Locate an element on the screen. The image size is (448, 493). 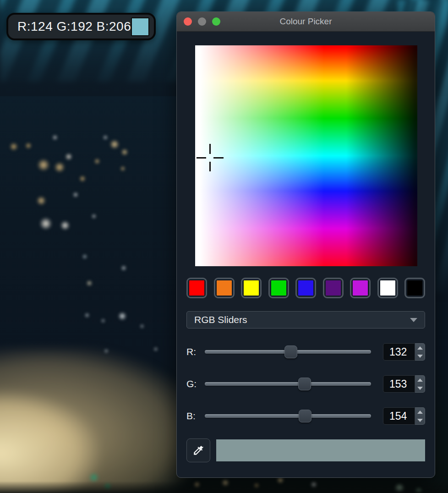
swatch-yellow is located at coordinates (251, 288).